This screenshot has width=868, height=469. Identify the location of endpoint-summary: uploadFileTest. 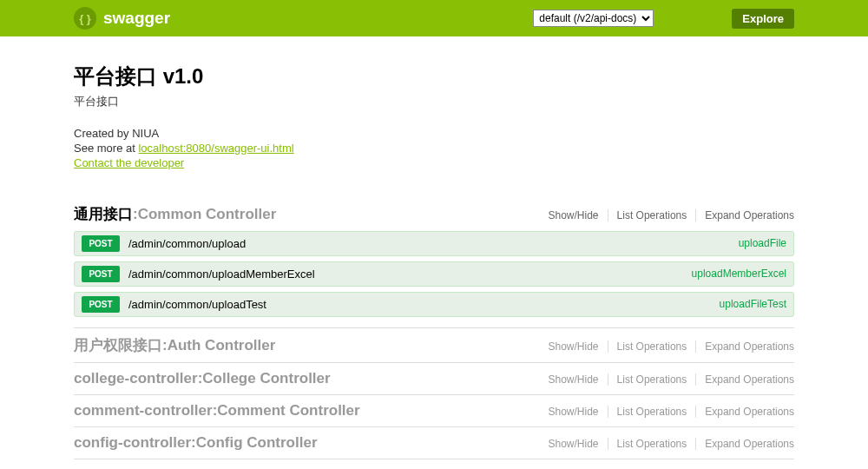
(753, 304).